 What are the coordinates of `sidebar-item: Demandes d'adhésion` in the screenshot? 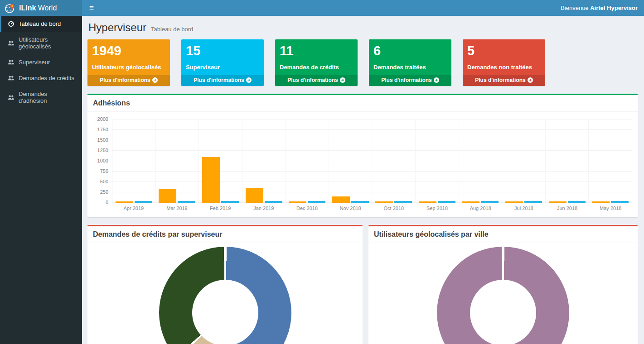 It's located at (41, 97).